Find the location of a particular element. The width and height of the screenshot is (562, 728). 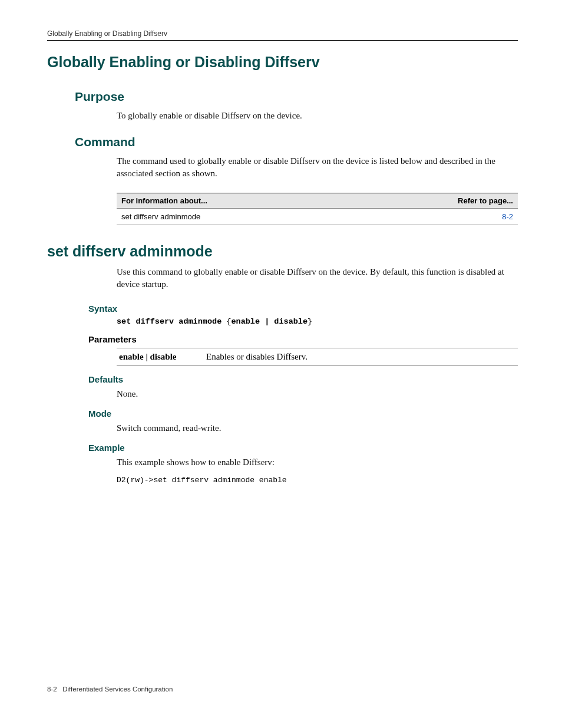

syntax-command: set diffserv adminmode is located at coordinates (169, 322).